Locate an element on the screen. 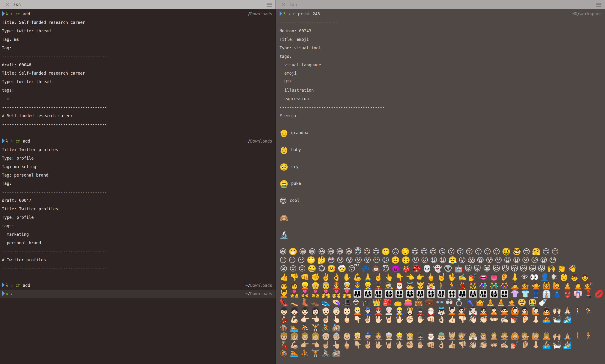  emoji-list-item: 🥺cry is located at coordinates (440, 167).